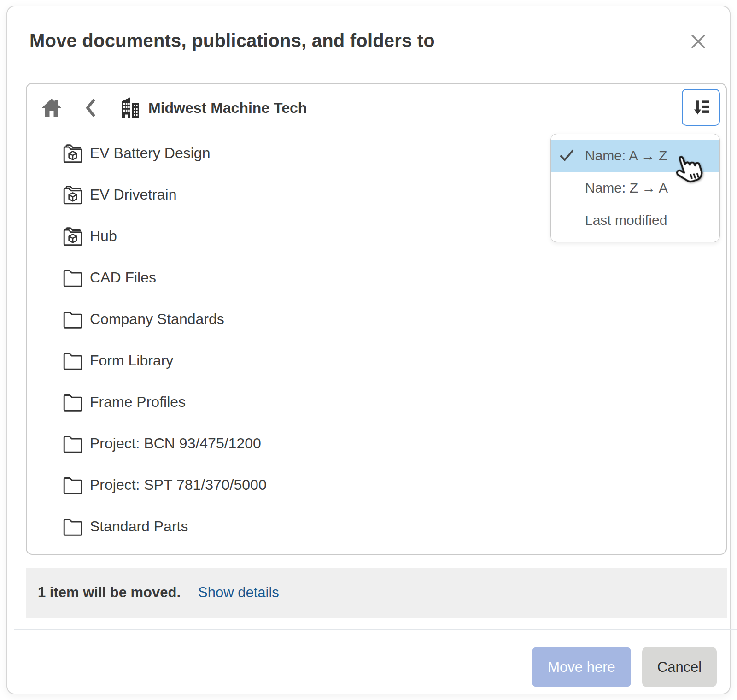 This screenshot has width=737, height=700. I want to click on folder-row: Form Library, so click(292, 360).